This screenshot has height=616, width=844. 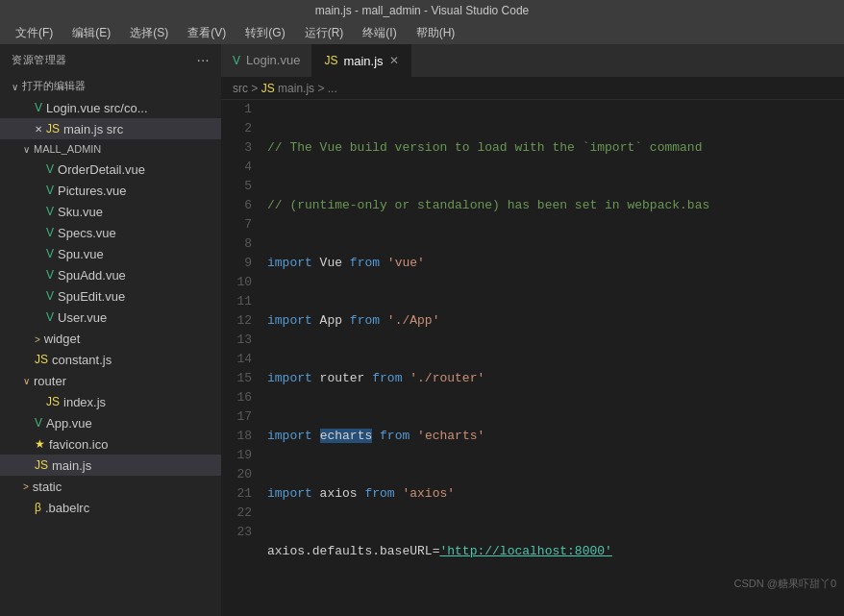 I want to click on folder-static-name: static, so click(x=47, y=486).